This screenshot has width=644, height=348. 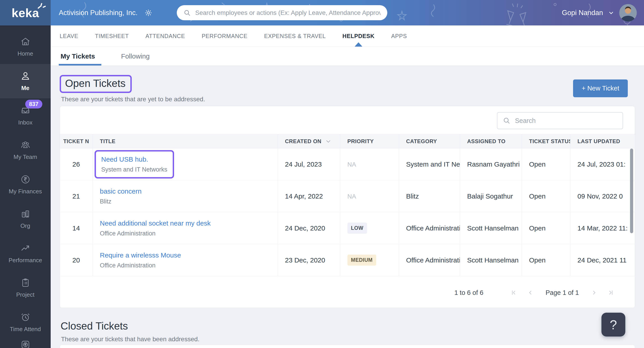 What do you see at coordinates (370, 228) in the screenshot?
I see `ticket-priority: LOW` at bounding box center [370, 228].